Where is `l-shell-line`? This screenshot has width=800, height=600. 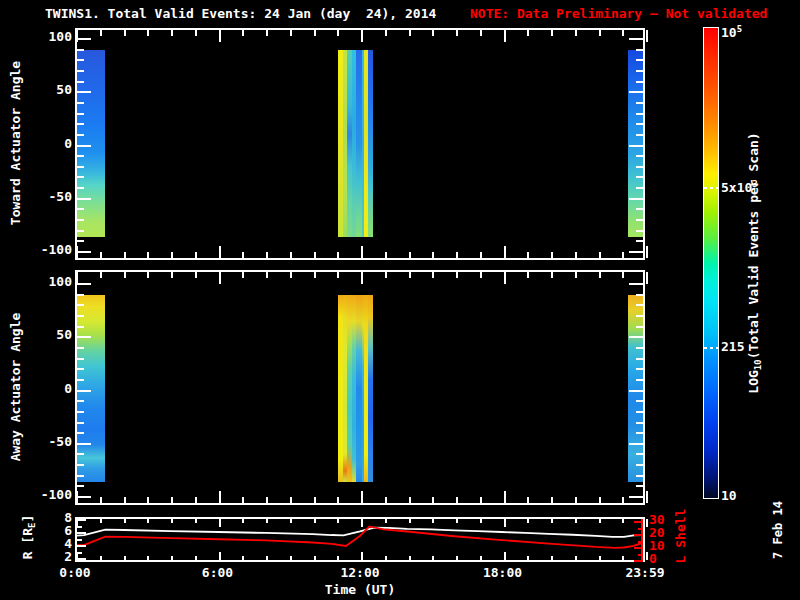 l-shell-line is located at coordinates (360, 536).